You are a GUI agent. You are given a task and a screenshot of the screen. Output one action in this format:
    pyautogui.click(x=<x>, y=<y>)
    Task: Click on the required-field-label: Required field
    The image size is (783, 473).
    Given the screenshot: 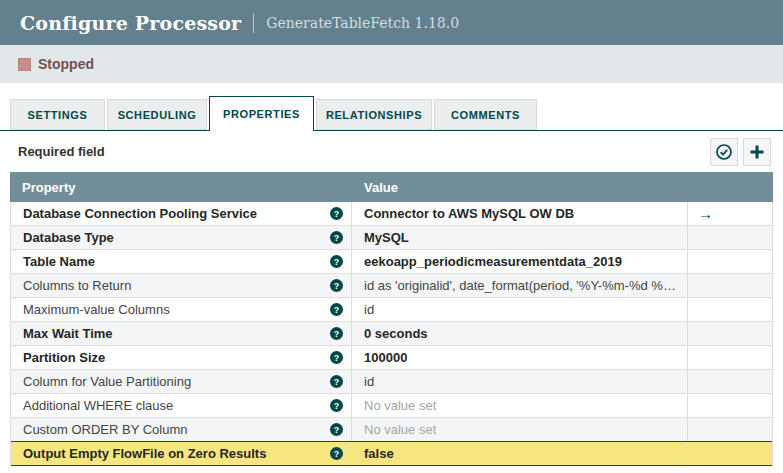 What is the action you would take?
    pyautogui.click(x=62, y=152)
    